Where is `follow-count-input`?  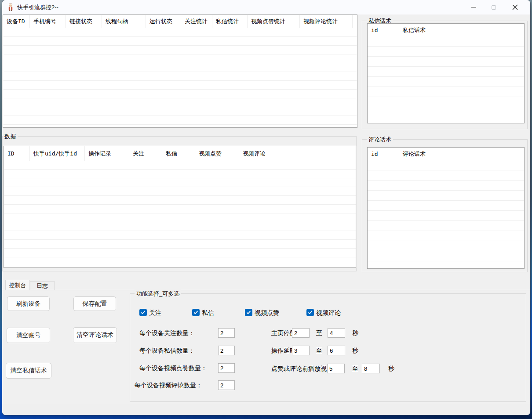 follow-count-input is located at coordinates (226, 333).